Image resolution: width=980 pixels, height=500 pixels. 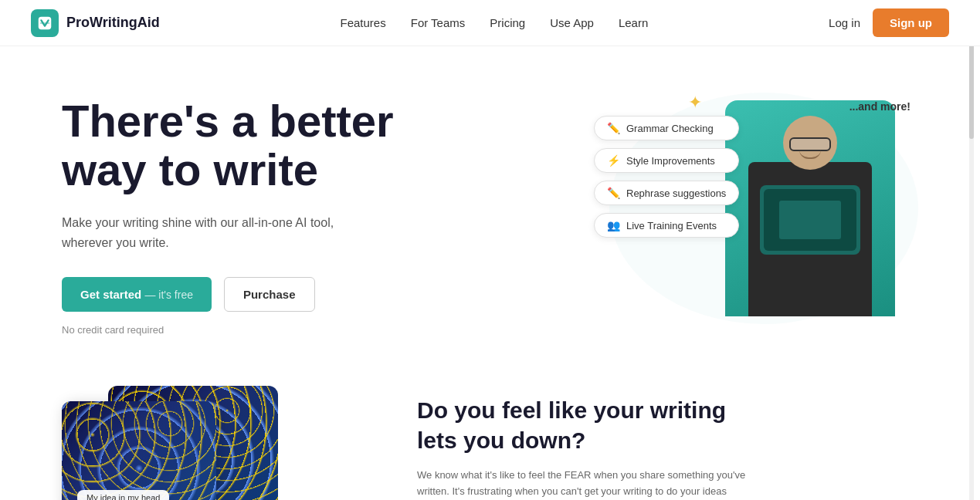 I want to click on chip-rephrase-label: Rephrase suggestions, so click(x=677, y=193).